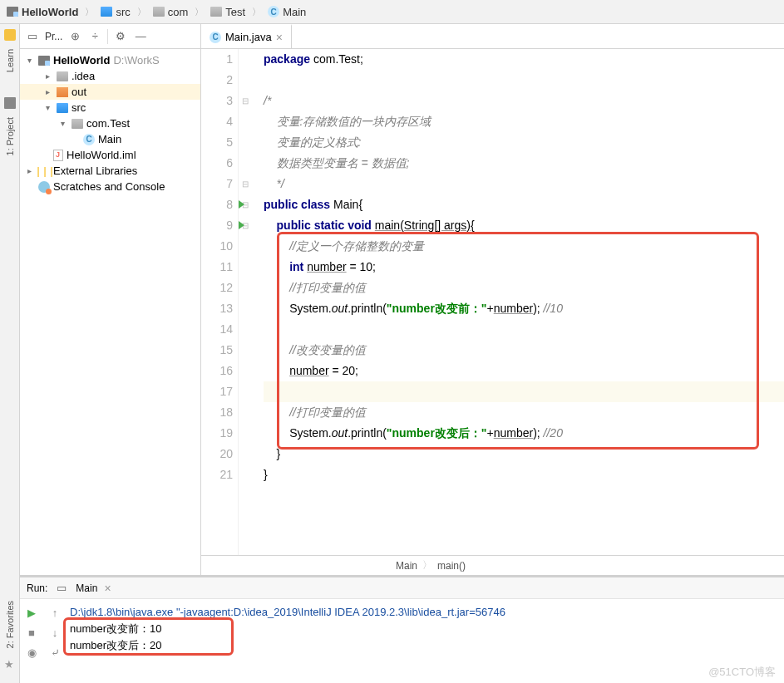  Describe the element at coordinates (110, 186) in the screenshot. I see `tree-item-scratches: Scratches and Console` at that location.